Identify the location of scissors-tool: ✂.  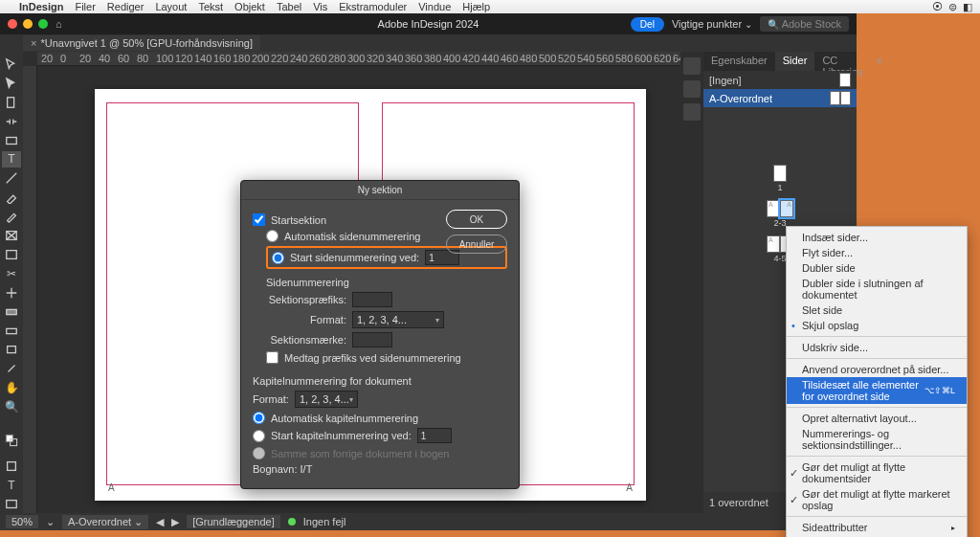
(11, 274).